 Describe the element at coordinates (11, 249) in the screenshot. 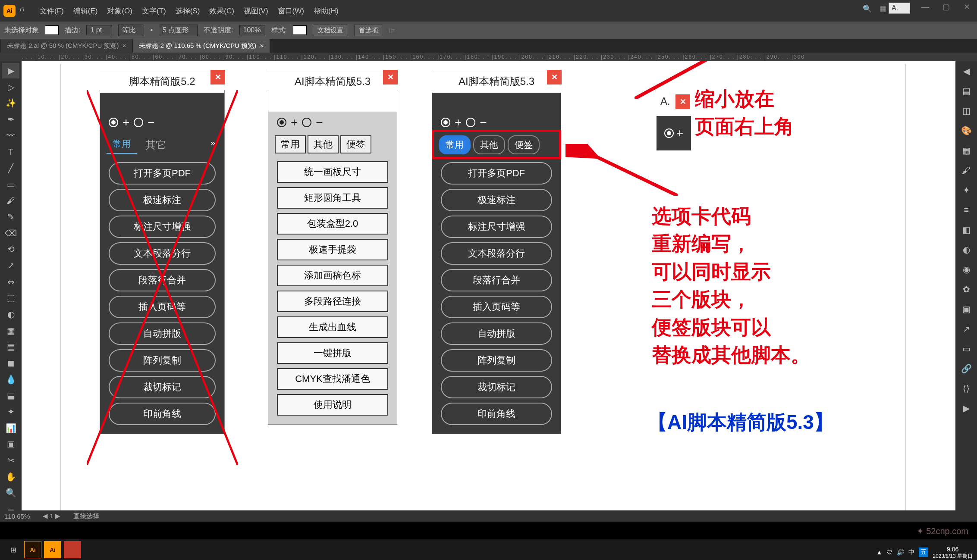

I see `rotate-tool-icon: ⟲` at that location.